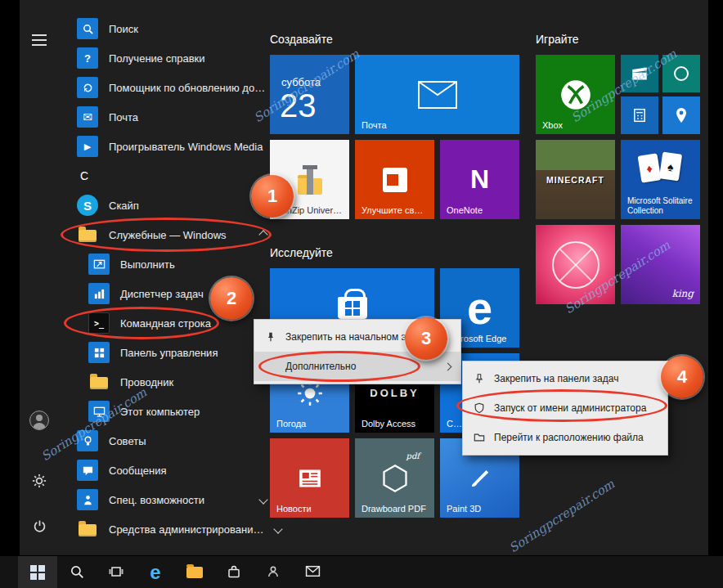  What do you see at coordinates (661, 265) in the screenshot?
I see `tile-bubble-witch-game: king` at bounding box center [661, 265].